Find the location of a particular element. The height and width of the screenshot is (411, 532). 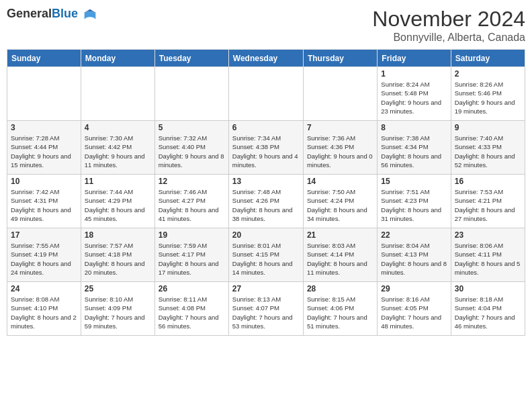

week-row-1: 3Sunrise: 7:28 AMSunset: 4:44 PMDaylight… is located at coordinates (266, 148).